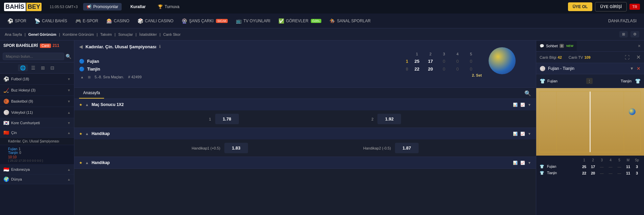  I want to click on bet-section-3-header: ★ ▲ Handikap 📊 📈 ▼, so click(305, 163).